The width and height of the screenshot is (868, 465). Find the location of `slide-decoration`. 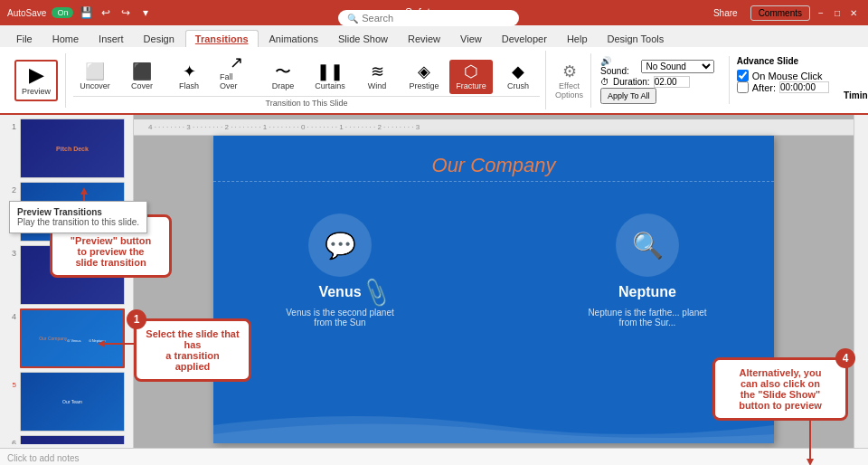

slide-decoration is located at coordinates (494, 182).